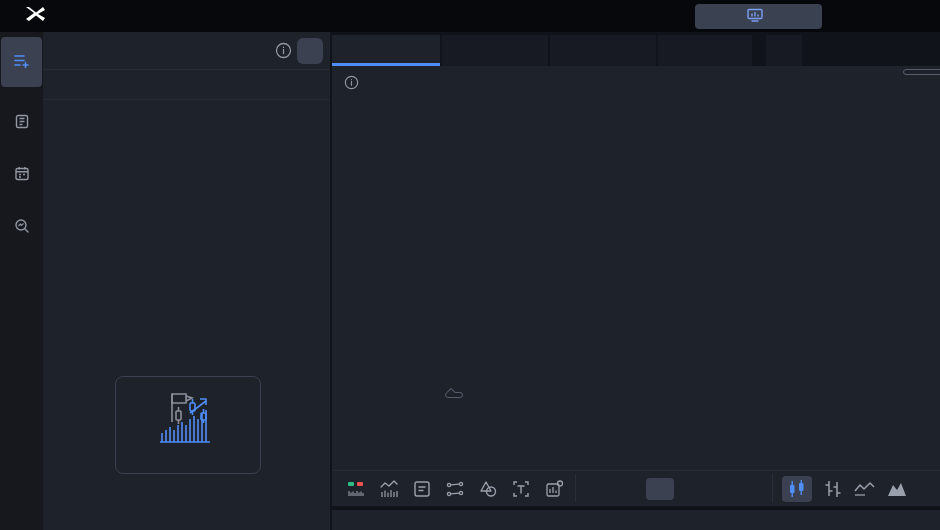 Image resolution: width=940 pixels, height=530 pixels. What do you see at coordinates (22, 60) in the screenshot?
I see `watchlist-list-plus-icon` at bounding box center [22, 60].